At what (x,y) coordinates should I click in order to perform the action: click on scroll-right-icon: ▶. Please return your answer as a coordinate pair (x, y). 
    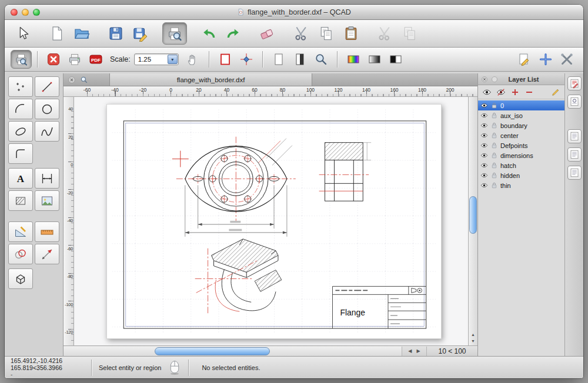
    Looking at the image, I should click on (419, 351).